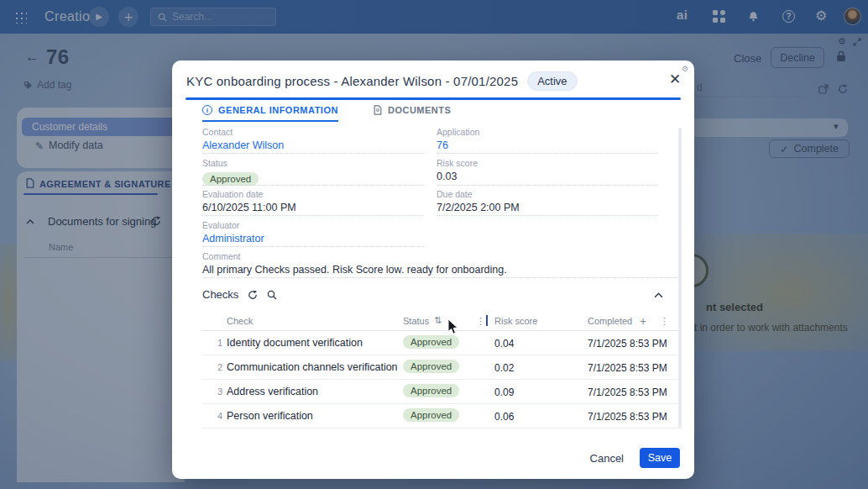  What do you see at coordinates (487, 321) in the screenshot?
I see `column-drag-indicator` at bounding box center [487, 321].